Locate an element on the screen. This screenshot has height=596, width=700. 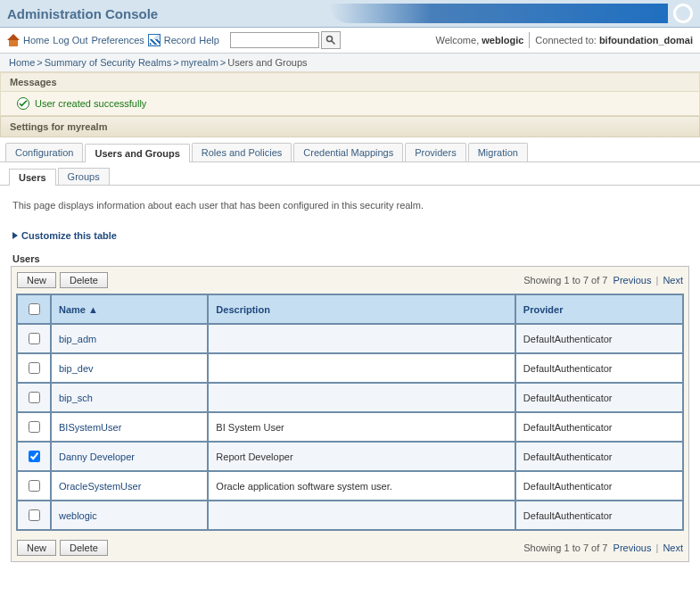
new-button-bottom: New is located at coordinates (37, 548).